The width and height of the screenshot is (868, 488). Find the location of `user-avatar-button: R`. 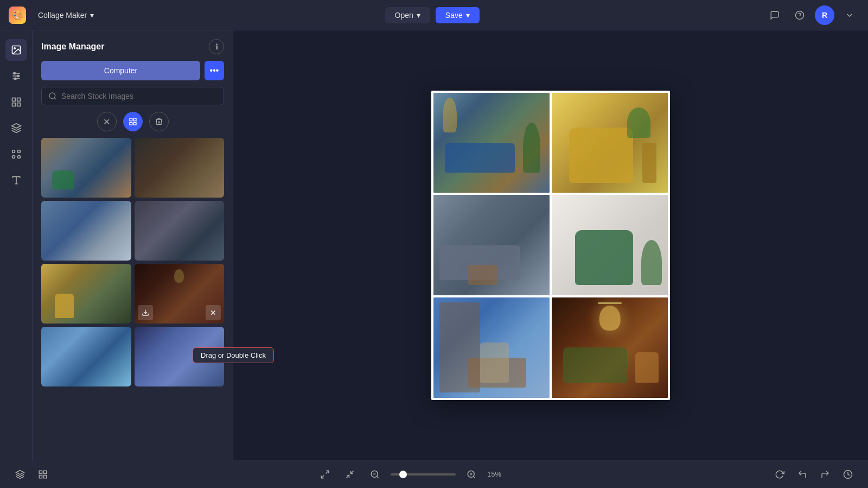

user-avatar-button: R is located at coordinates (825, 15).